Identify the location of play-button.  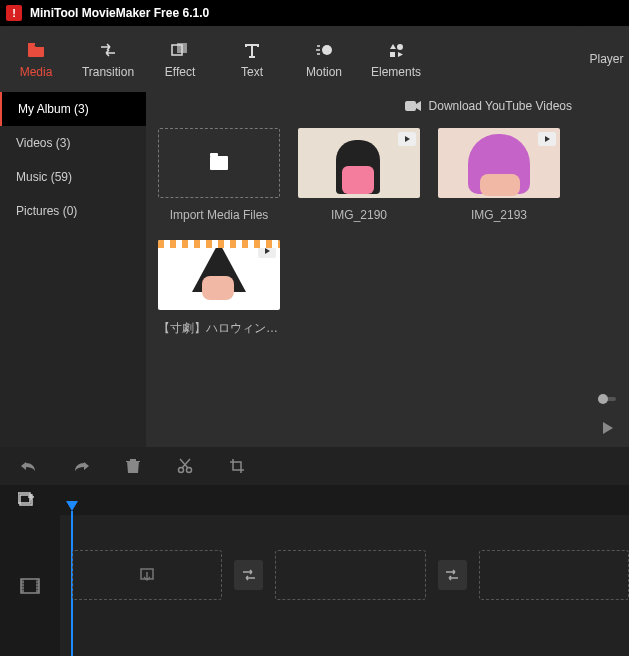
(607, 428).